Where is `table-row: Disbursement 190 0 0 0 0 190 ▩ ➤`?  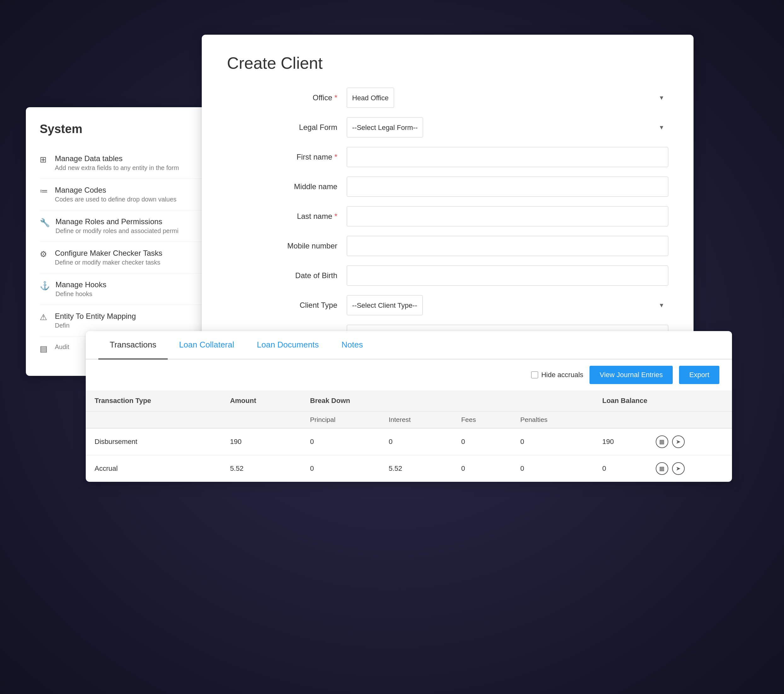 table-row: Disbursement 190 0 0 0 0 190 ▩ ➤ is located at coordinates (409, 442).